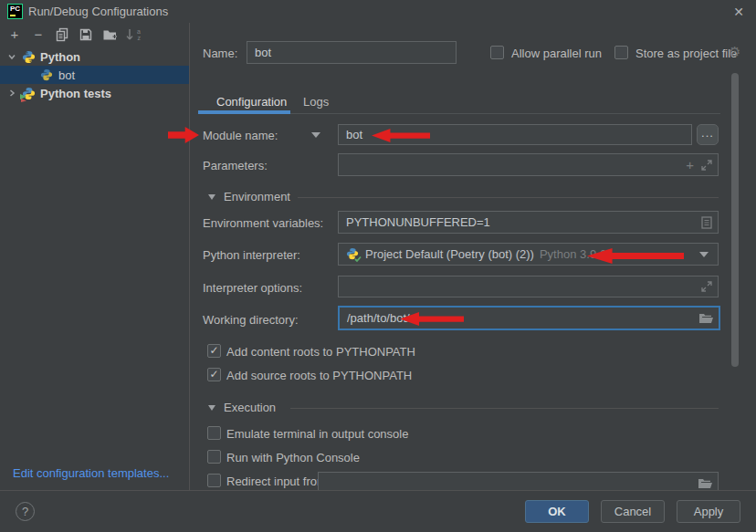 The height and width of the screenshot is (532, 756). What do you see at coordinates (252, 288) in the screenshot?
I see `interpreter-options-label: Interpreter options:` at bounding box center [252, 288].